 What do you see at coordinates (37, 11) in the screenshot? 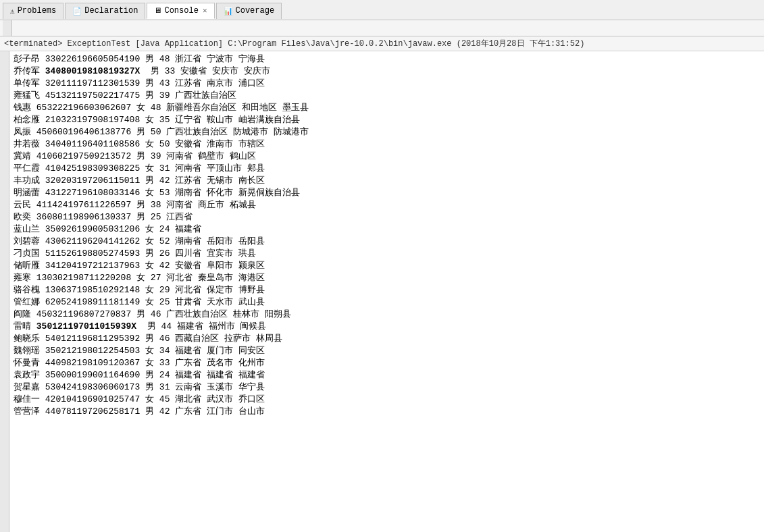
I see `tab-problems-label: Problems` at bounding box center [37, 11].